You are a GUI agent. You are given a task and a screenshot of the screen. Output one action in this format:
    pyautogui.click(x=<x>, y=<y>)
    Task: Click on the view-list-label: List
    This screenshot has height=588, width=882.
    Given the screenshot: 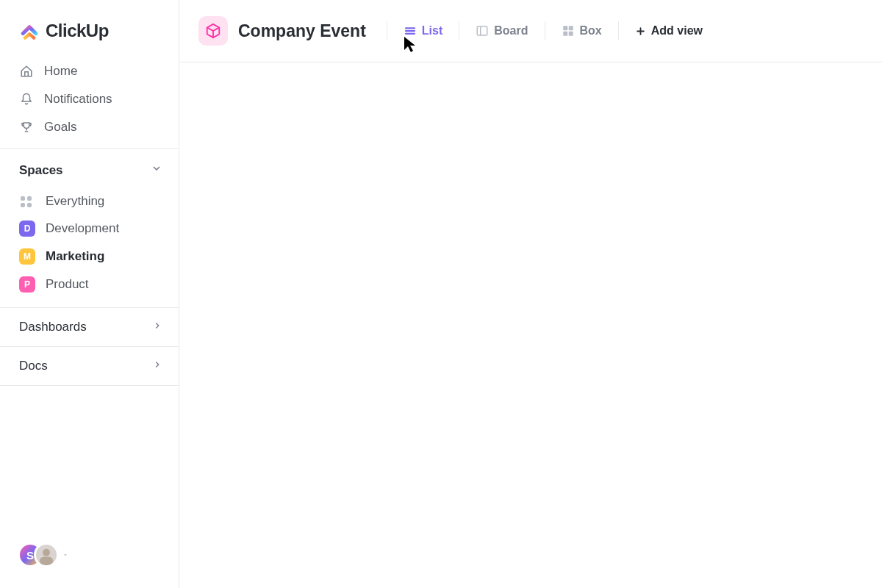 What is the action you would take?
    pyautogui.click(x=432, y=31)
    